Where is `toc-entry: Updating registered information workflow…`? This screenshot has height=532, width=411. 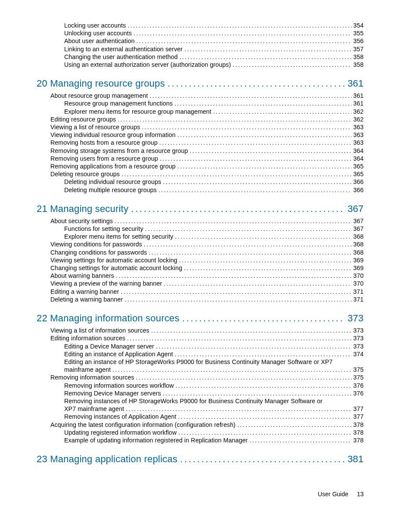 toc-entry: Updating registered information workflow… is located at coordinates (200, 432).